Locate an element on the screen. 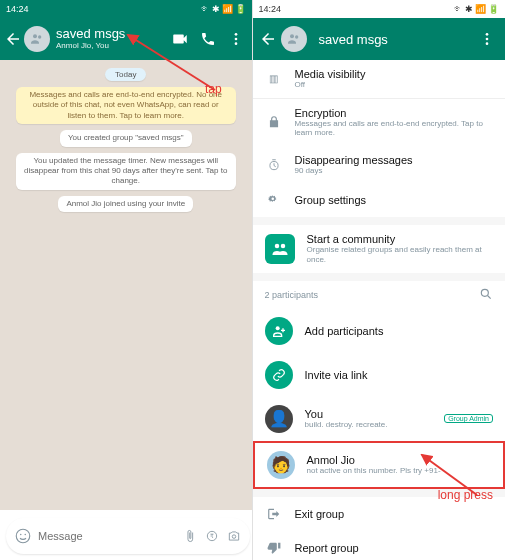 The image size is (505, 560). group-info-title: saved msgs is located at coordinates (396, 40).